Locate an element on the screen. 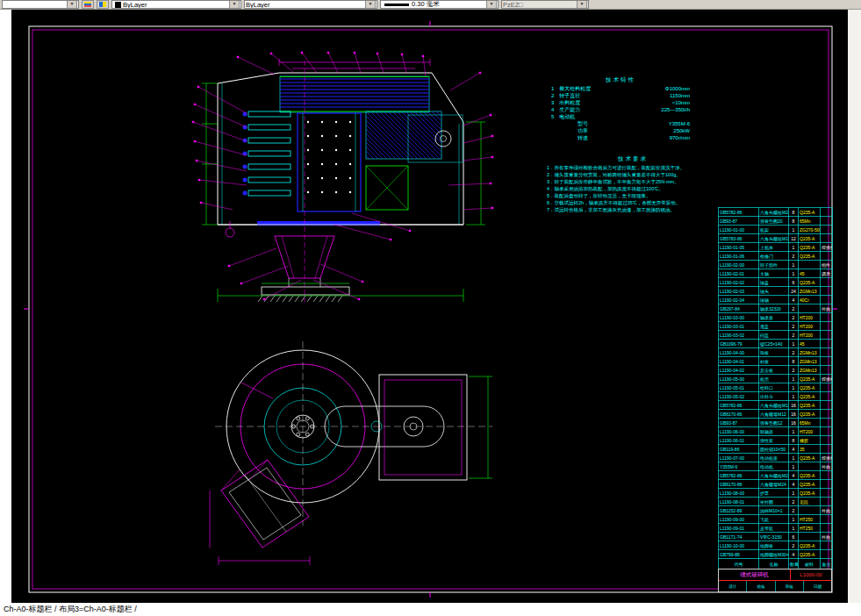 This screenshot has width=861, height=616. spec-item: 5 电动机 is located at coordinates (621, 117).